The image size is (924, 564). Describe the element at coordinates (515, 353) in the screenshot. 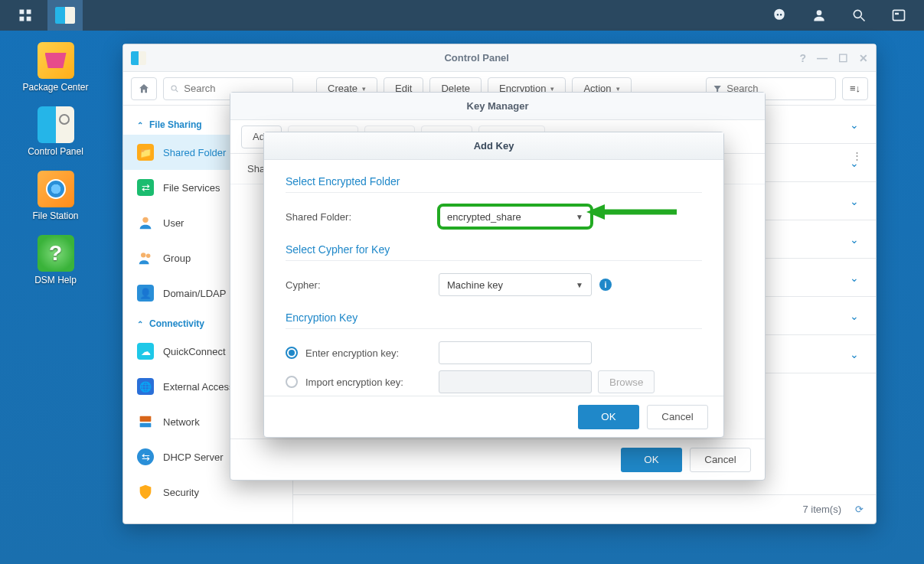

I see `encryption-key-input` at that location.